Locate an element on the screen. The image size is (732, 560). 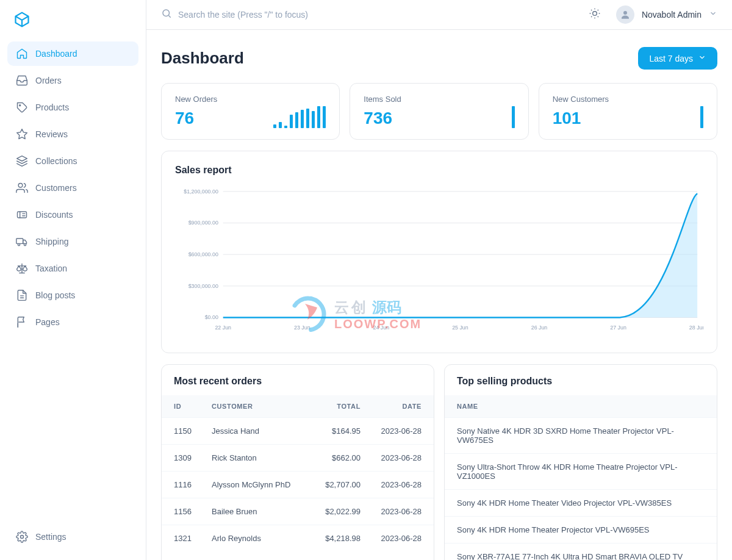
svg-text: 25 Jun is located at coordinates (460, 328).